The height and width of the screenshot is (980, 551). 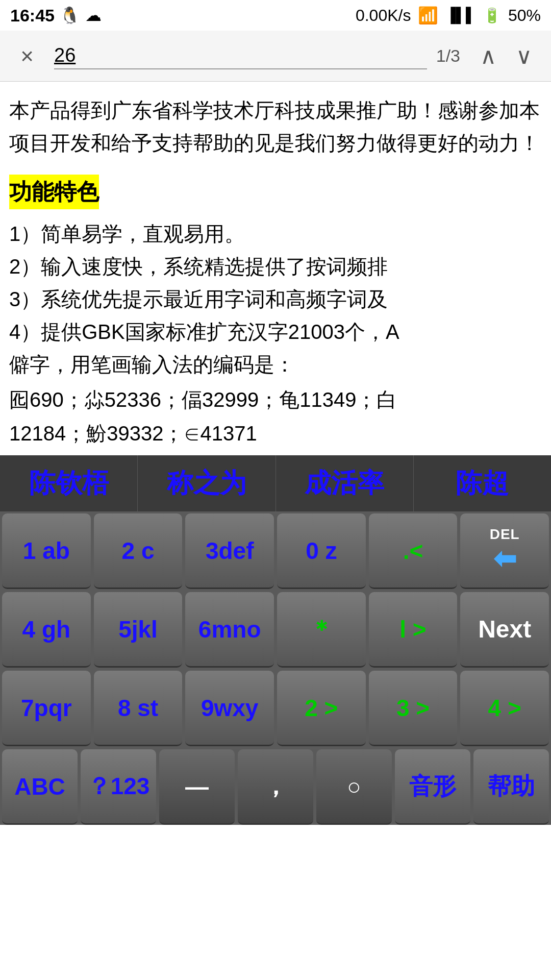 I want to click on page-info: 1/3, so click(x=448, y=56).